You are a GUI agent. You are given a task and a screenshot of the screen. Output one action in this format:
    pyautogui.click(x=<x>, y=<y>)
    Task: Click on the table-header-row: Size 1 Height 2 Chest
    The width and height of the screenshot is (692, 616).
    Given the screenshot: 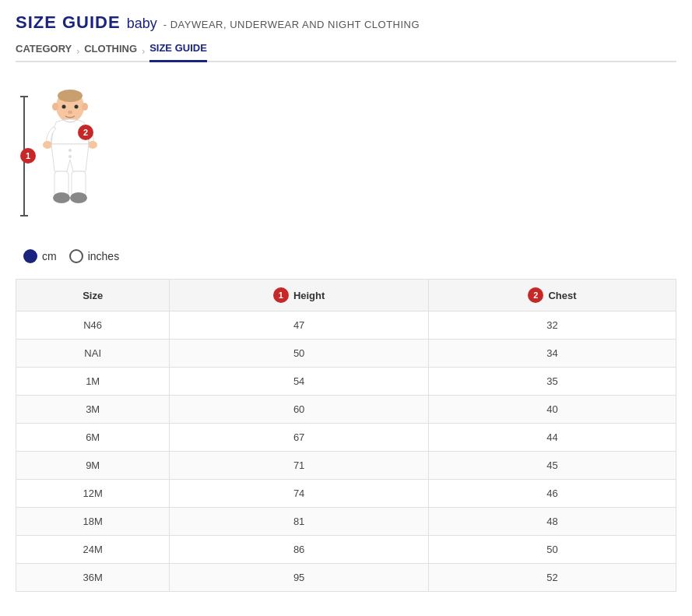 What is the action you would take?
    pyautogui.click(x=346, y=296)
    